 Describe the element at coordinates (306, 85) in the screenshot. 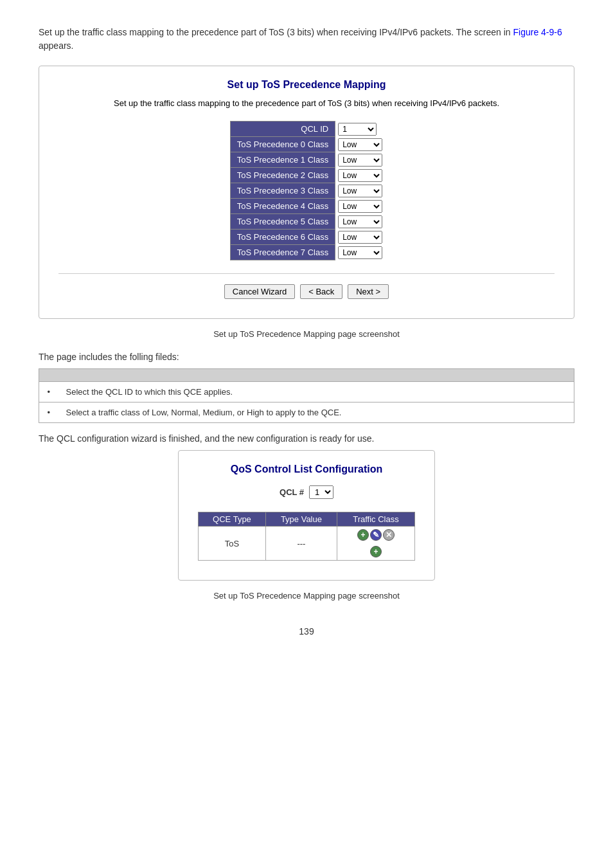

I see `panel-title: Set up ToS Precedence Mapping` at that location.